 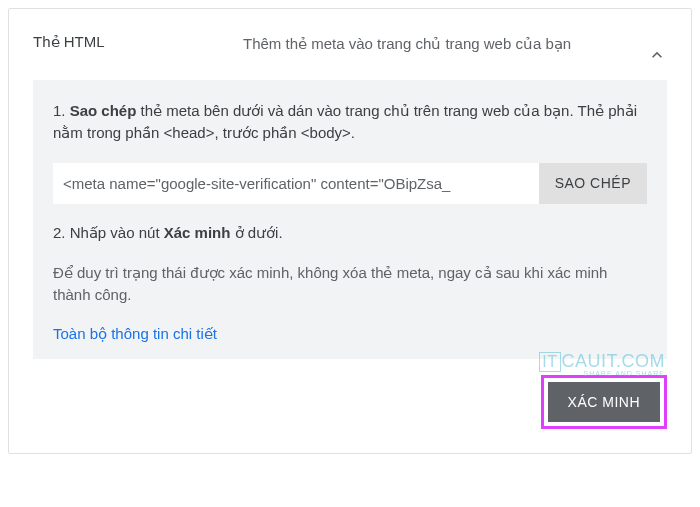 I want to click on details-link: Toàn bộ thông tin chi tiết, so click(x=135, y=334).